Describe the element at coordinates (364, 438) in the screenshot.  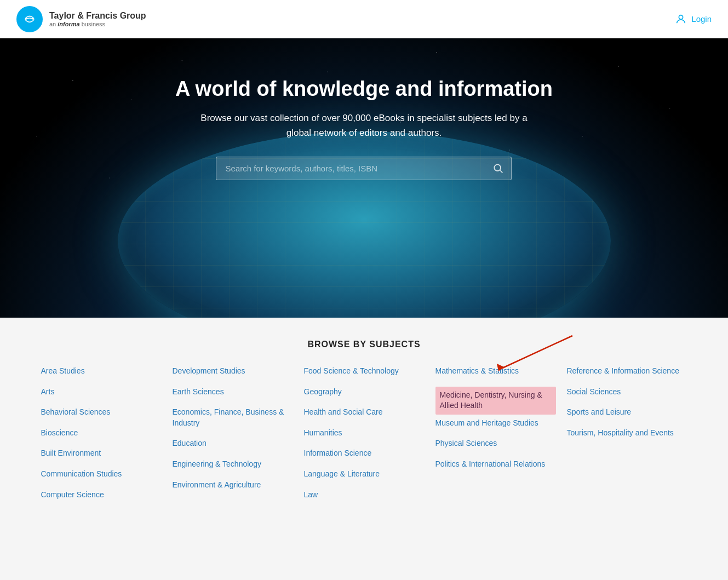
I see `subject-column-3: Food Science & Technology Geography Heal…` at that location.